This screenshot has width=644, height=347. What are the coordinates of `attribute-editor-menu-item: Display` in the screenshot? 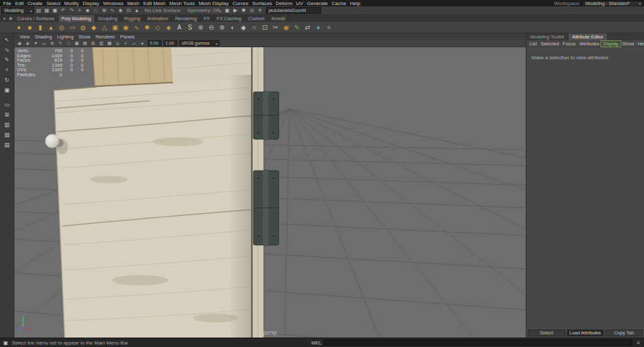 It's located at (611, 44).